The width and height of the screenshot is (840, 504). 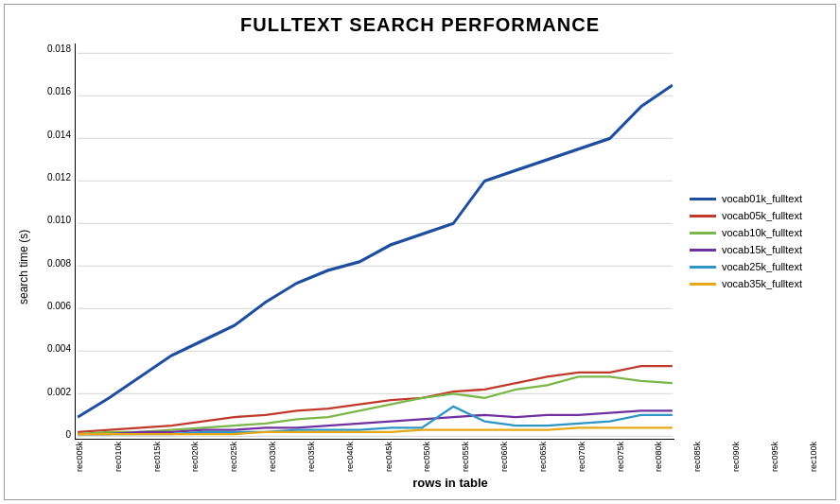 What do you see at coordinates (547, 457) in the screenshot?
I see `x-label: rec065k` at bounding box center [547, 457].